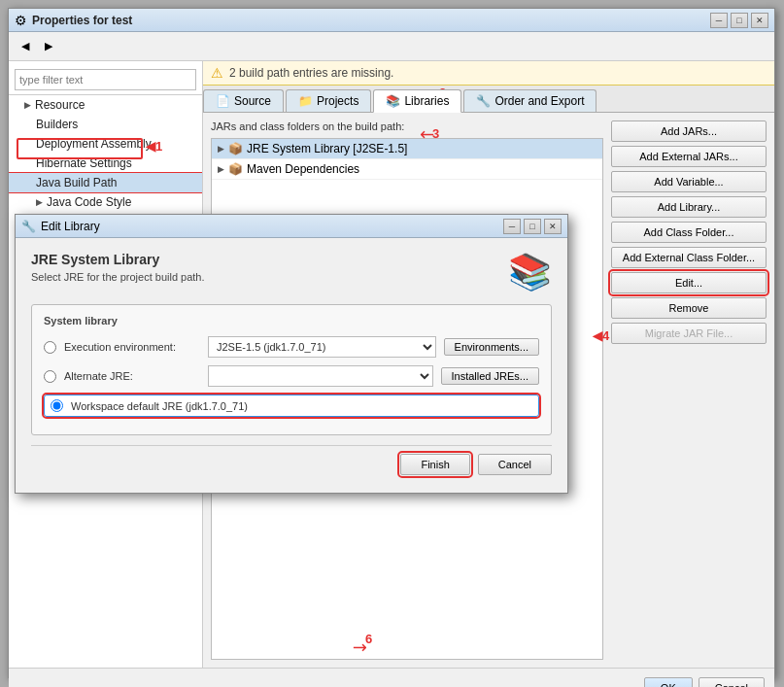  I want to click on dialog-minimize-button: ─, so click(512, 226).